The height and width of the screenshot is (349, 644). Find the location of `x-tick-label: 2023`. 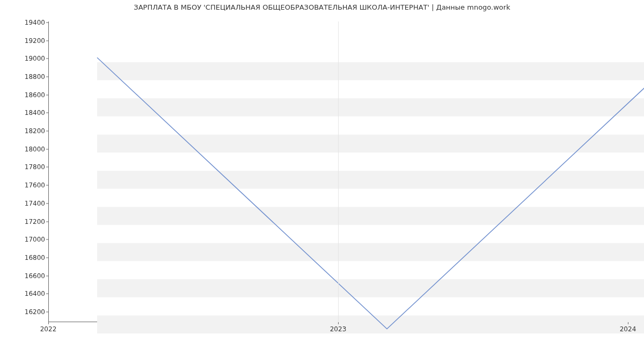

x-tick-label: 2023 is located at coordinates (338, 329).